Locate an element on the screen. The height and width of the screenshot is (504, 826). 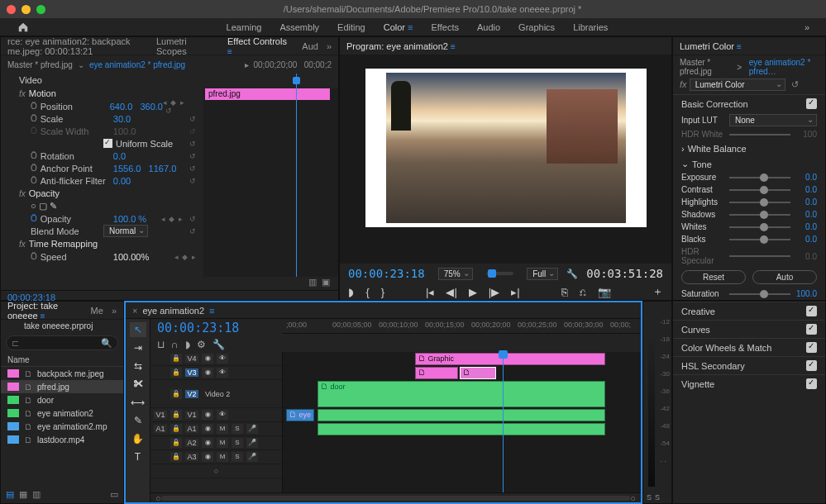
overflow-icon: » is located at coordinates (807, 27).